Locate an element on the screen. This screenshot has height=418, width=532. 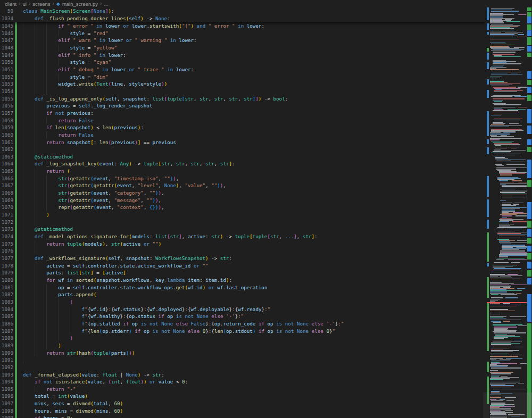
line-number: 1067 is located at coordinates (6, 186).